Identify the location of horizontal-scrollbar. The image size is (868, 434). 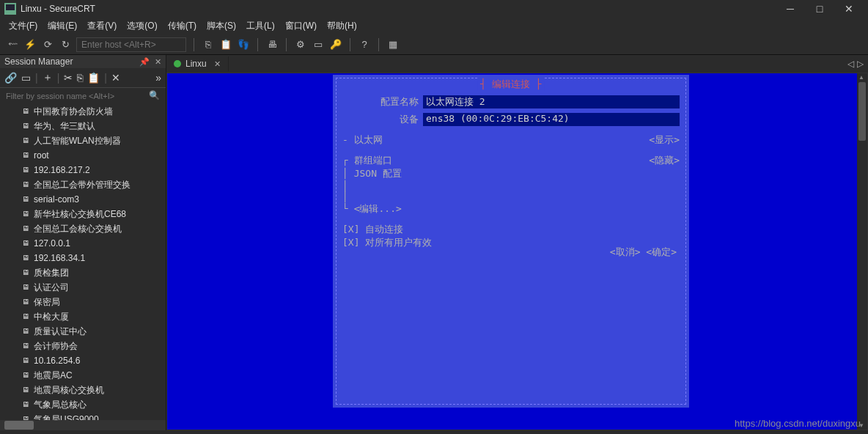
(83, 425).